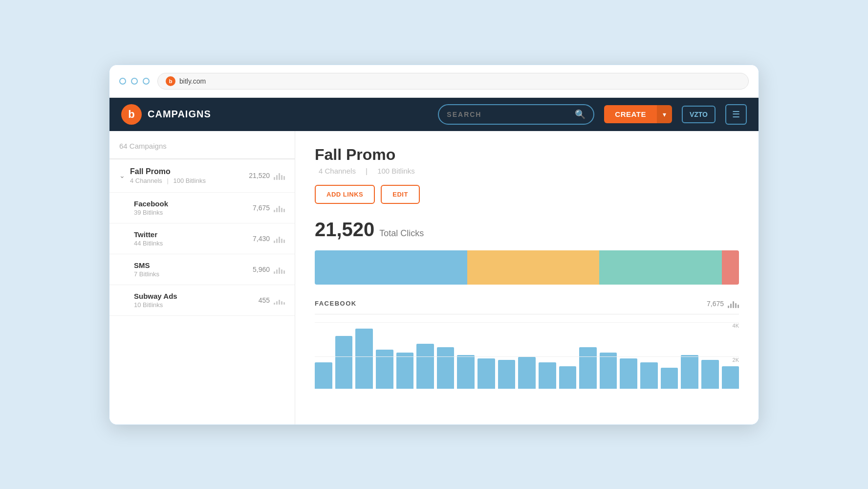 The image size is (868, 489). Describe the element at coordinates (269, 269) in the screenshot. I see `channel-stats-sms: 5,960` at that location.